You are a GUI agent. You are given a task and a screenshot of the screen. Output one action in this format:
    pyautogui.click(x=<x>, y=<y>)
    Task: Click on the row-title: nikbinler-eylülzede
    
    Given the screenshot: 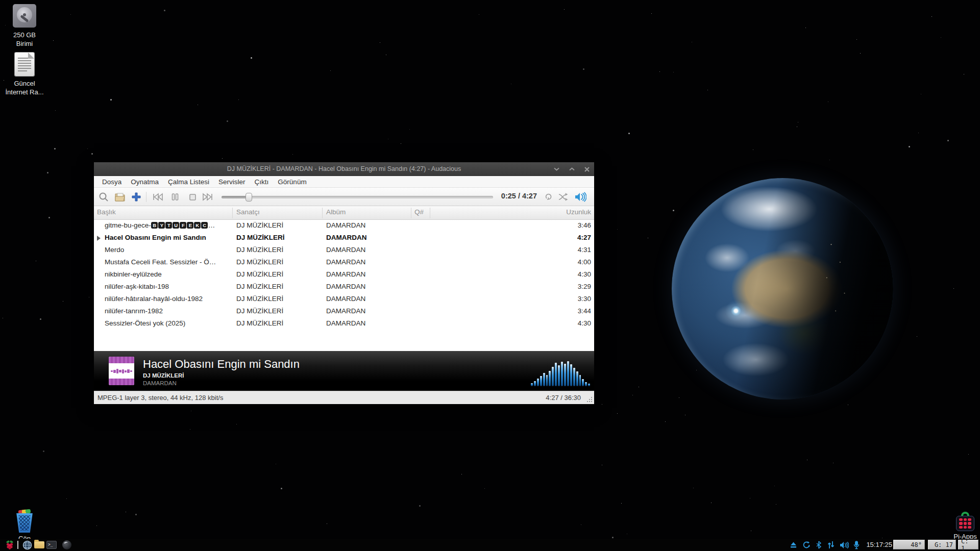 What is the action you would take?
    pyautogui.click(x=166, y=274)
    